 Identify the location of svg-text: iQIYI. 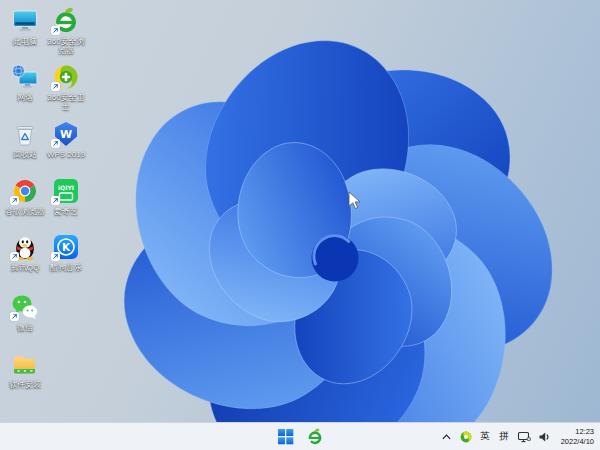
(66, 188).